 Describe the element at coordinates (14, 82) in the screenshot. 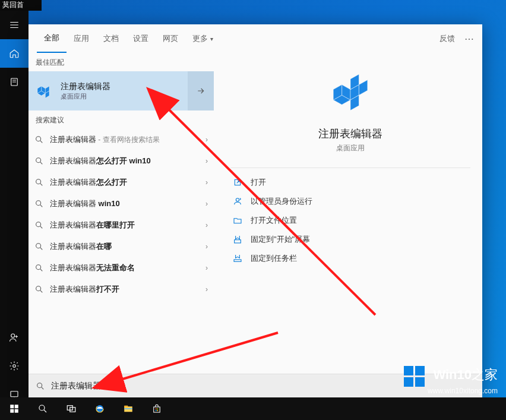

I see `rail-recent-icon` at that location.